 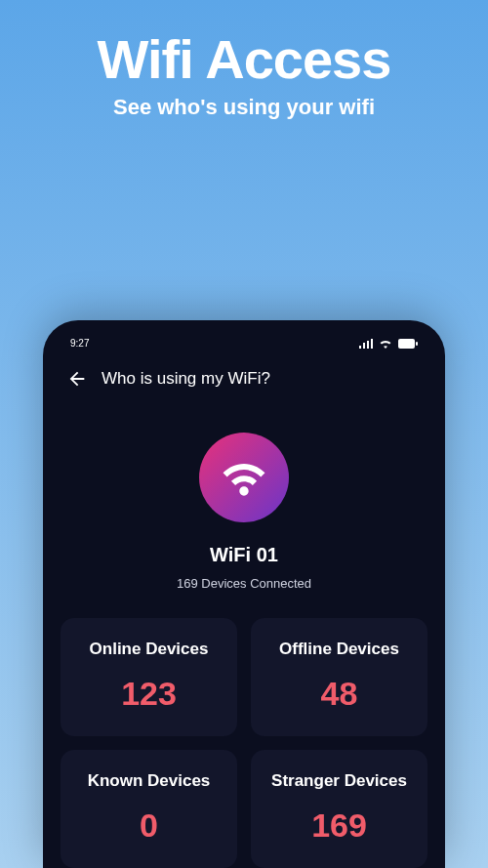 I want to click on wifi-name: WiFi 01, so click(x=244, y=555).